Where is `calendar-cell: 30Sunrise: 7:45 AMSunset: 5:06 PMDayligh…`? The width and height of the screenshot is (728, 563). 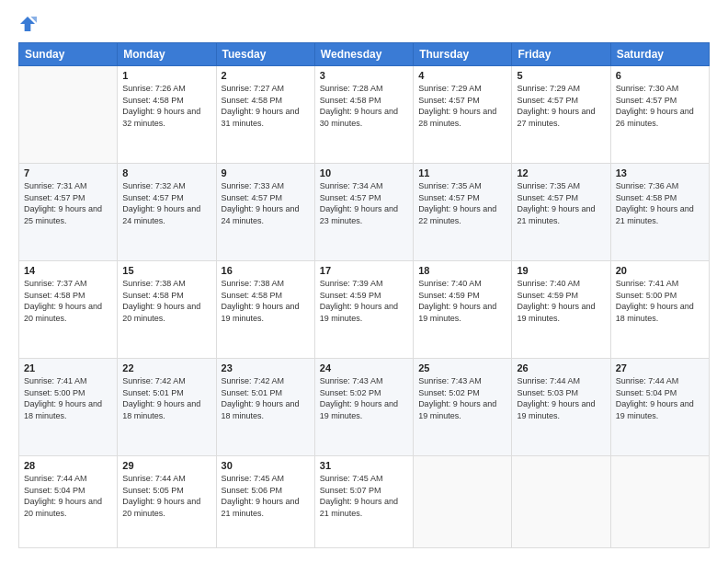
calendar-cell: 30Sunrise: 7:45 AMSunset: 5:06 PMDayligh… is located at coordinates (265, 502).